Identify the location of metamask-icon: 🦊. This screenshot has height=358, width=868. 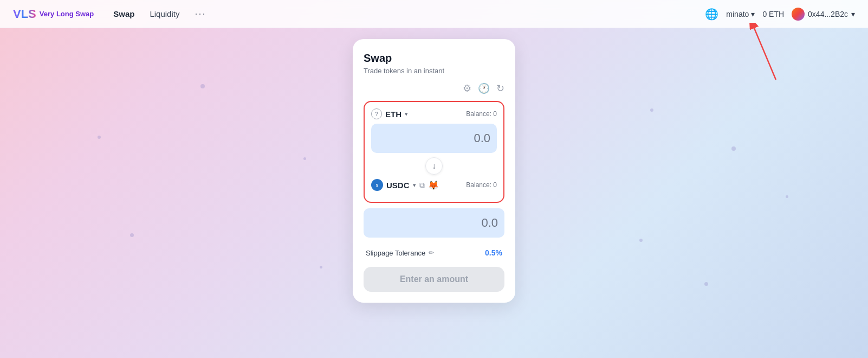
(433, 186).